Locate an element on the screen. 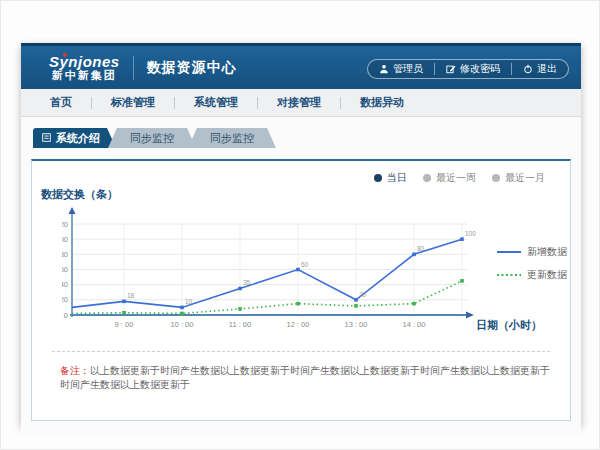 The width and height of the screenshot is (600, 450). power-icon is located at coordinates (528, 69).